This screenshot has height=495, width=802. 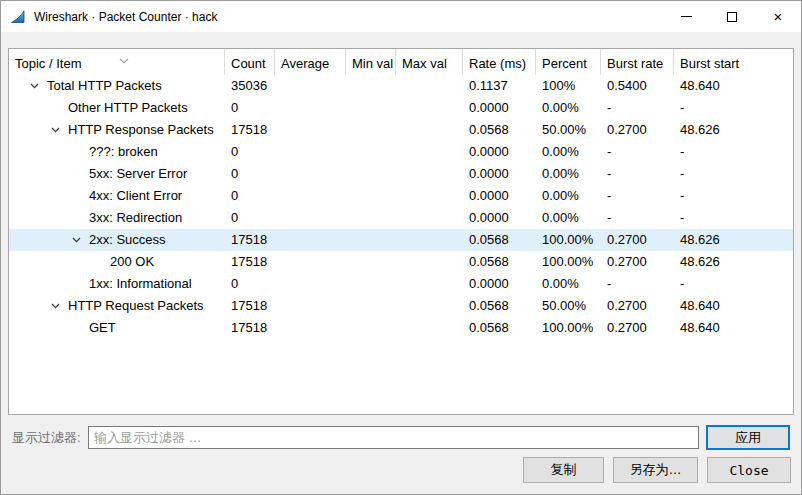 What do you see at coordinates (401, 240) in the screenshot?
I see `table-row: 2xx: Success175180.0568100.00%0.270048.6…` at bounding box center [401, 240].